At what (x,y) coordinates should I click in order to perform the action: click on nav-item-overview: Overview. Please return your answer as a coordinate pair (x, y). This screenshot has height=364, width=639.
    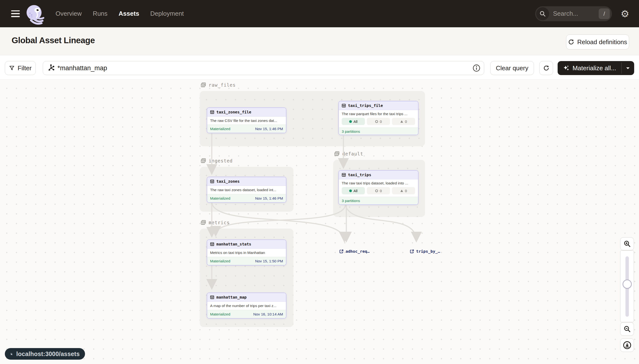
    Looking at the image, I should click on (69, 14).